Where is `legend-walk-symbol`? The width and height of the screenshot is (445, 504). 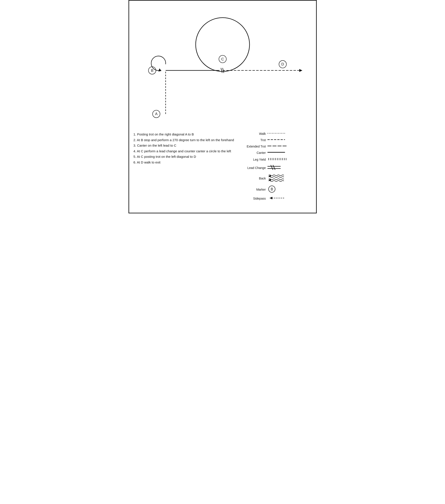 legend-walk-symbol is located at coordinates (290, 134).